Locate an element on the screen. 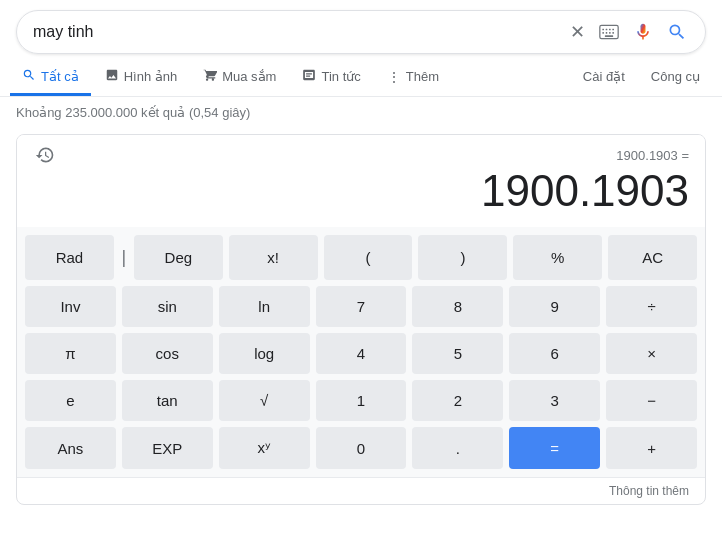  search-tab-icon is located at coordinates (29, 76).